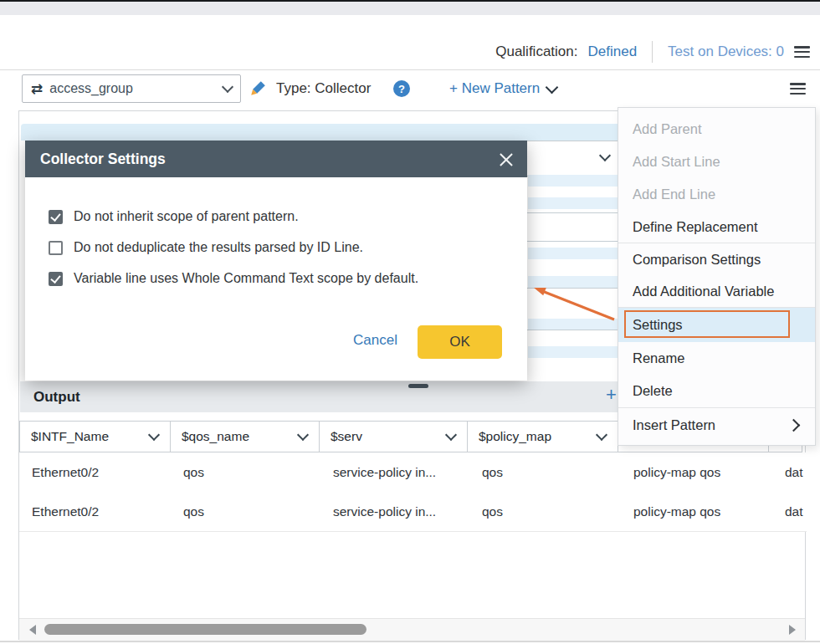 This screenshot has width=820, height=644. Describe the element at coordinates (612, 52) in the screenshot. I see `qualification-defined-link: Defined` at that location.